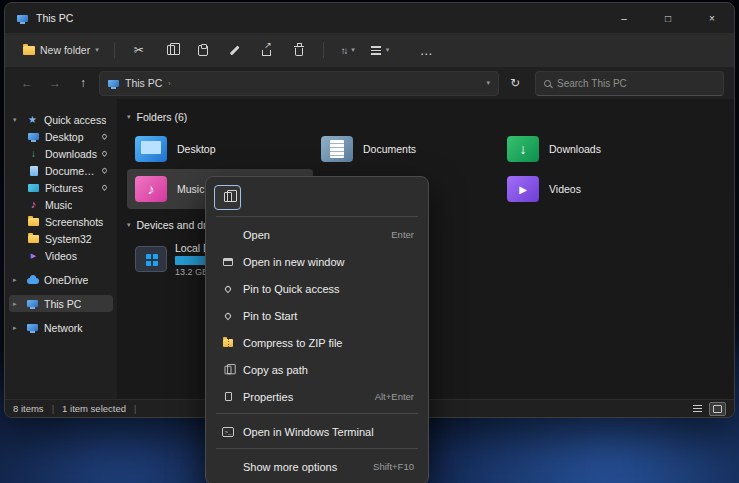 The width and height of the screenshot is (739, 483). What do you see at coordinates (267, 50) in the screenshot?
I see `share-button: ↗` at bounding box center [267, 50].